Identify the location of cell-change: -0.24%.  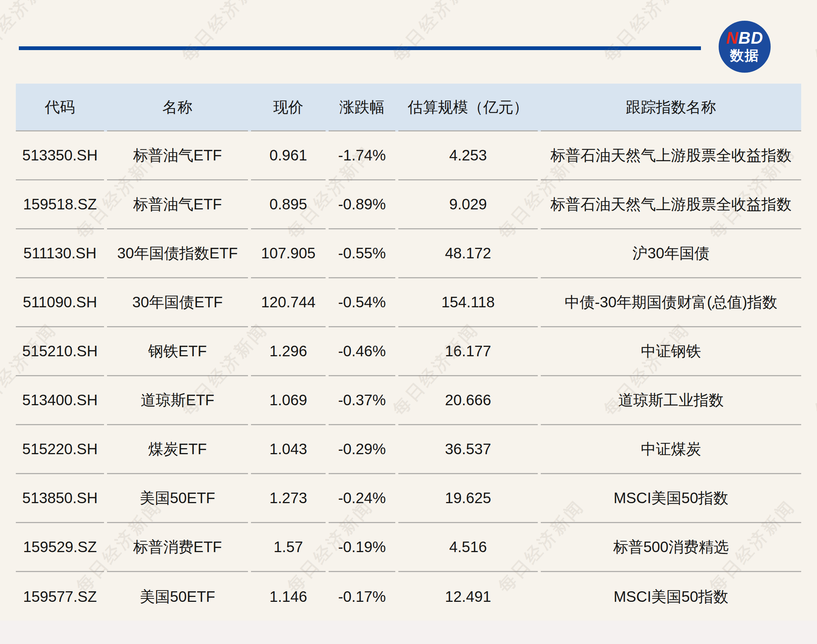
(362, 498).